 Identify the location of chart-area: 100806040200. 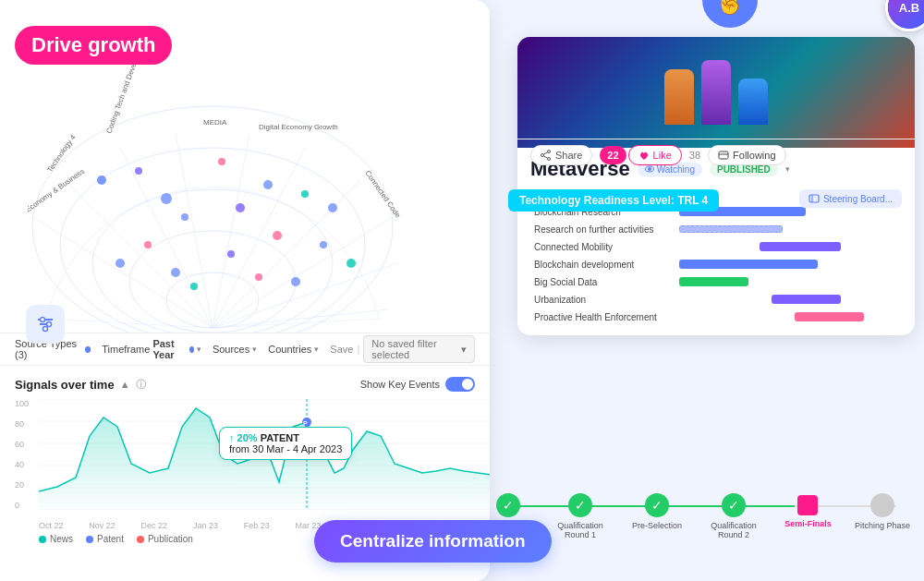
(245, 459).